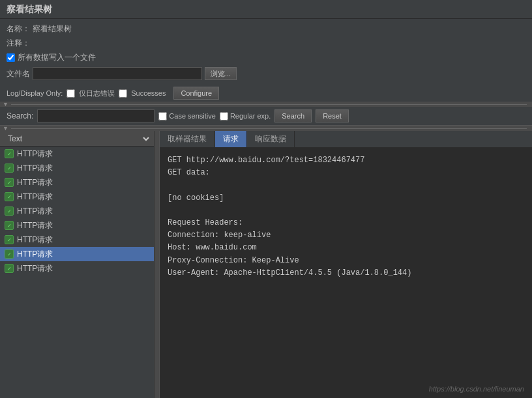 The height and width of the screenshot is (398, 532). Describe the element at coordinates (346, 223) in the screenshot. I see `content-line-7: Request Headers:` at that location.